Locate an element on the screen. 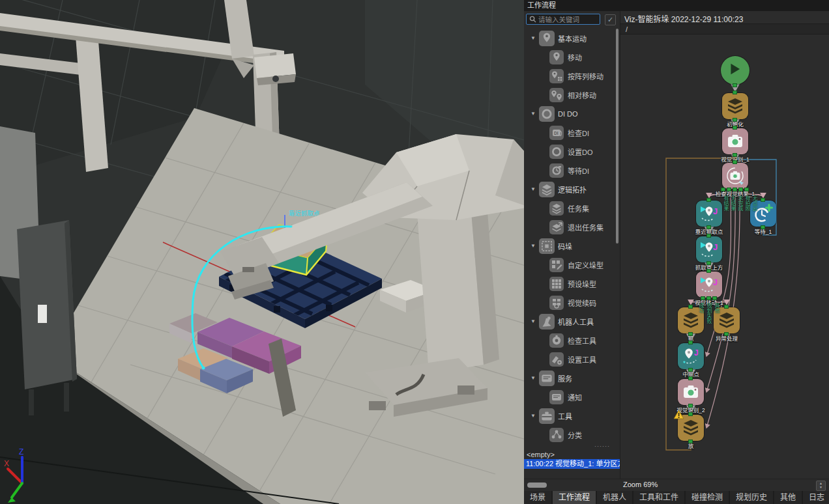  tree-item-0-1: 按阵列移动 is located at coordinates (570, 76).